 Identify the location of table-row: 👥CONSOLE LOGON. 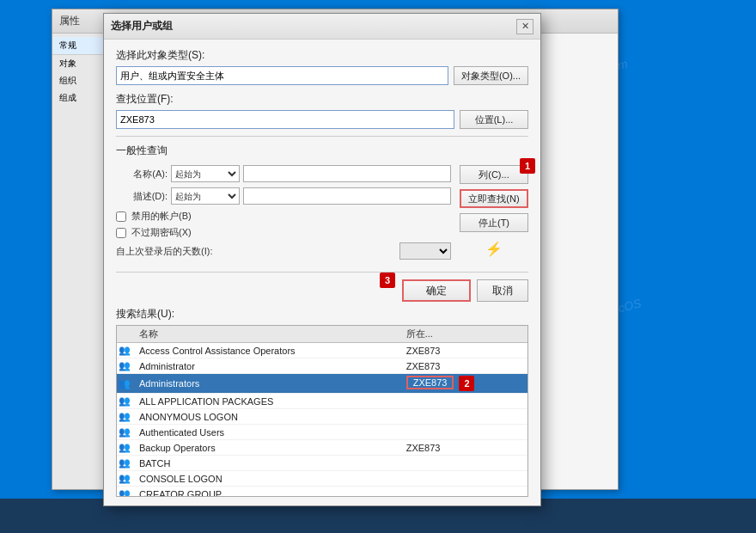
(322, 479).